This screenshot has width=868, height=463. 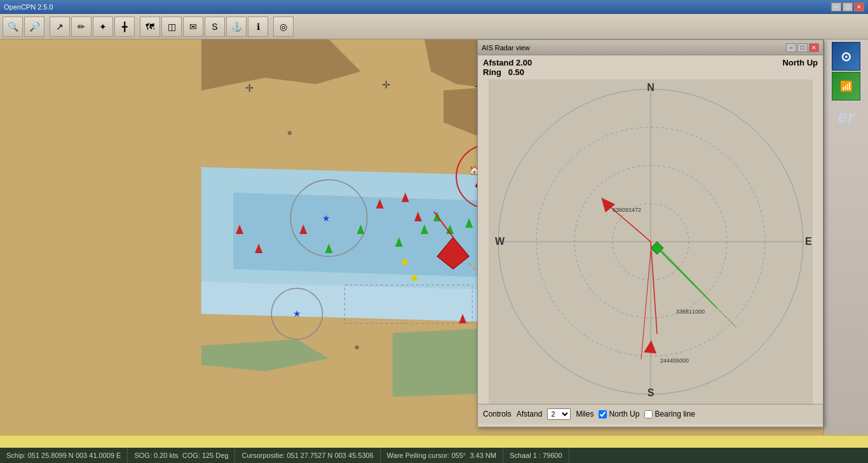 I want to click on right-sidebar: ⊙ 📶 er, so click(x=846, y=237).